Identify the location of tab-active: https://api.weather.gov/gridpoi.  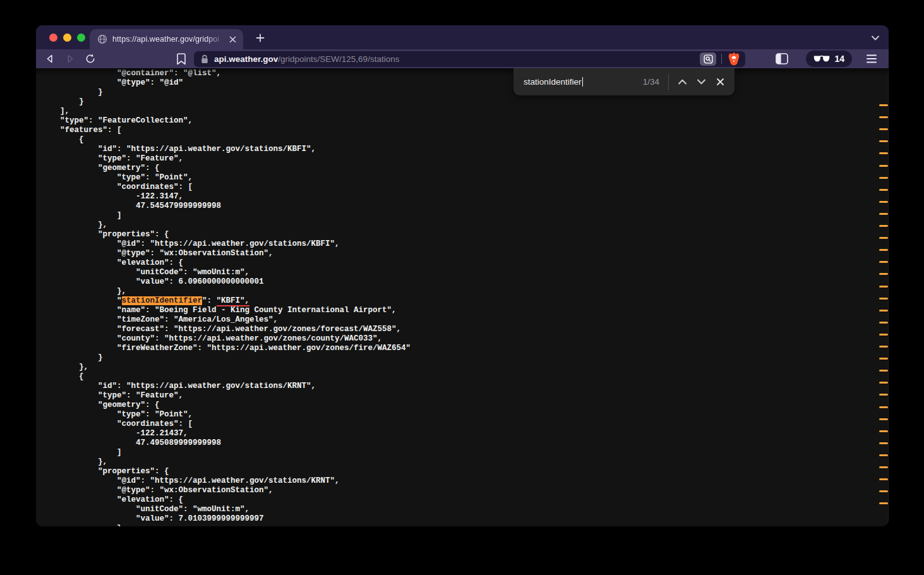
(167, 39).